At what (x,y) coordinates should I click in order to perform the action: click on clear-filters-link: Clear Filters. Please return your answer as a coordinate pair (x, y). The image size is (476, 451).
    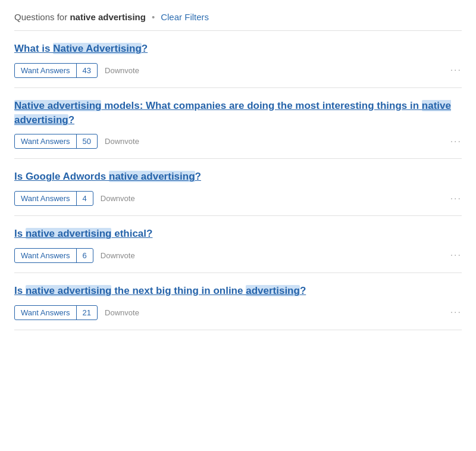
    Looking at the image, I should click on (184, 17).